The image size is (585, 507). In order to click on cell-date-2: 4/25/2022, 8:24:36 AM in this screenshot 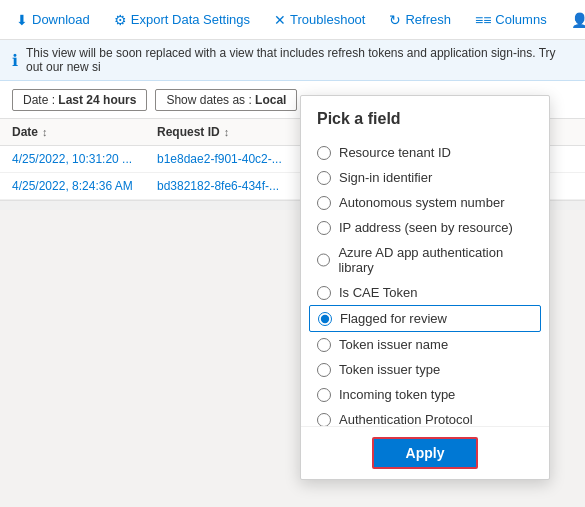, I will do `click(84, 186)`.